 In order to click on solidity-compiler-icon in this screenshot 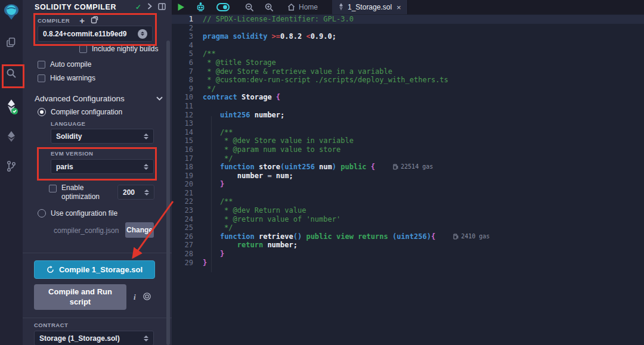, I will do `click(11, 107)`.